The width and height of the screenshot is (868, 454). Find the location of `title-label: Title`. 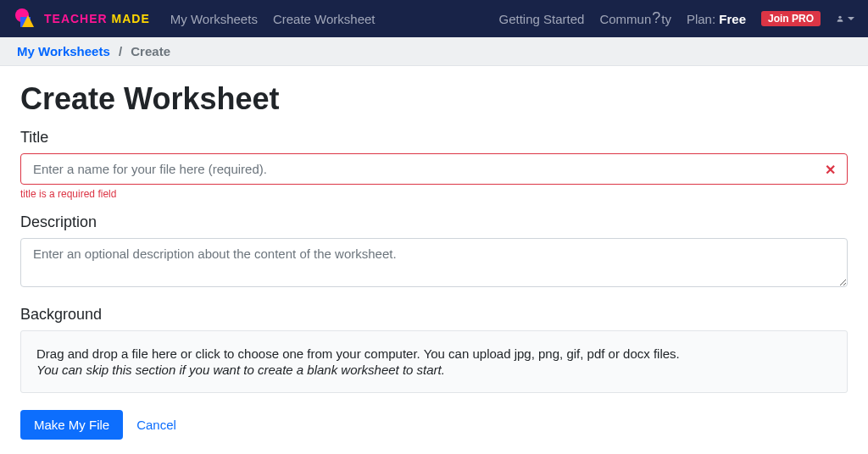

title-label: Title is located at coordinates (434, 137).